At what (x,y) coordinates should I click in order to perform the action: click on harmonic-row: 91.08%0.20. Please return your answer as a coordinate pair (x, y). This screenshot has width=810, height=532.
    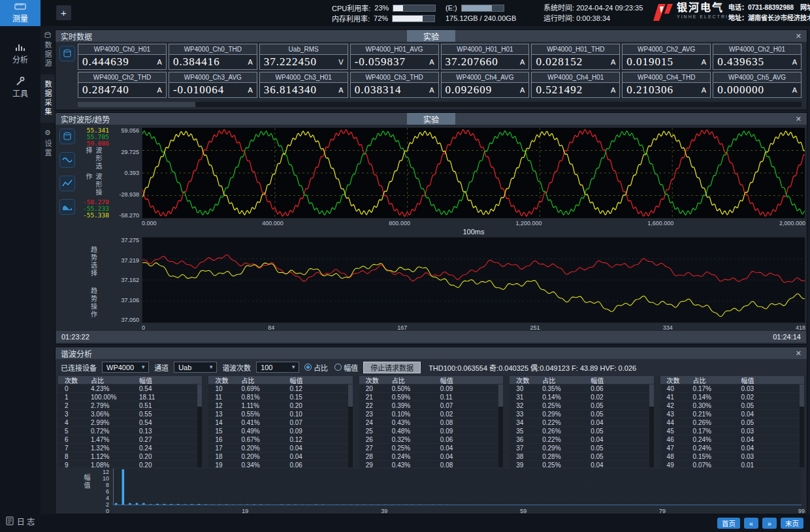
    Looking at the image, I should click on (130, 464).